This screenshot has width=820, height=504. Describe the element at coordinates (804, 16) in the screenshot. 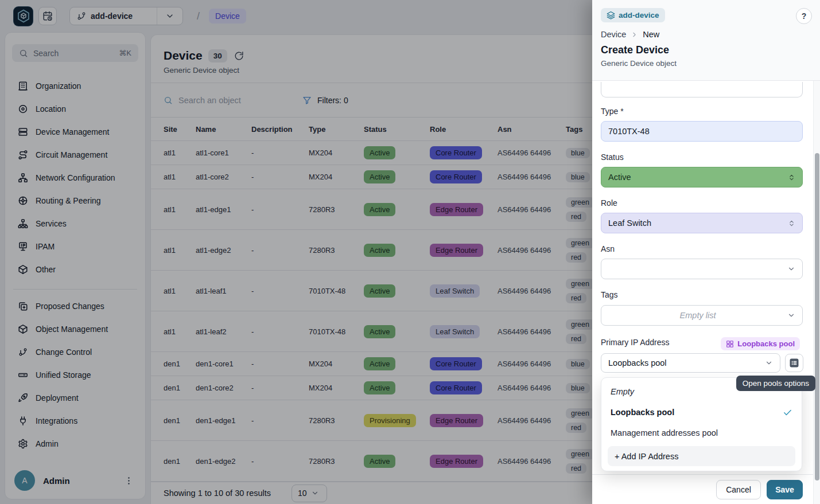

I see `help-button: ?` at that location.